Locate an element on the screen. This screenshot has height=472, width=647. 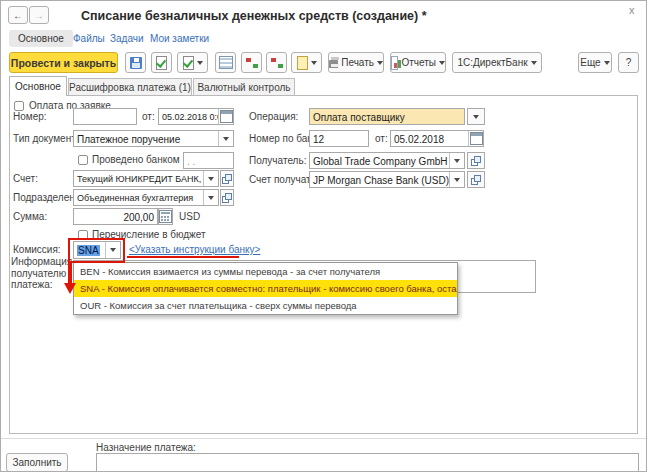
printer-icon is located at coordinates (334, 64).